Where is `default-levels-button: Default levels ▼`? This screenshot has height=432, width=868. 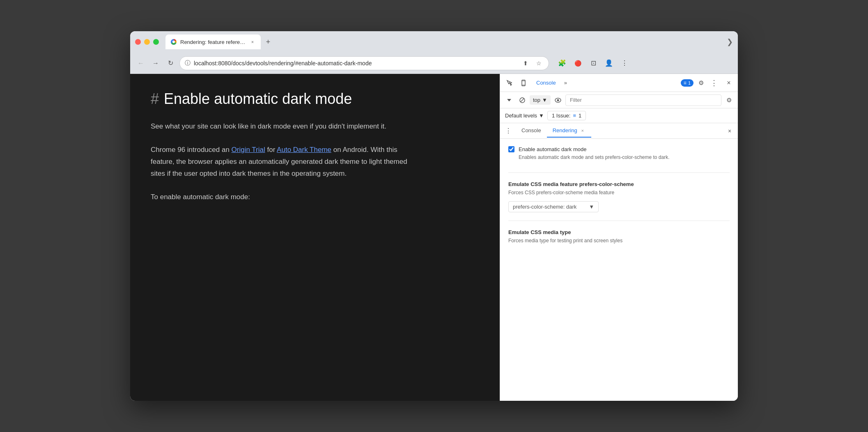 default-levels-button: Default levels ▼ is located at coordinates (525, 116).